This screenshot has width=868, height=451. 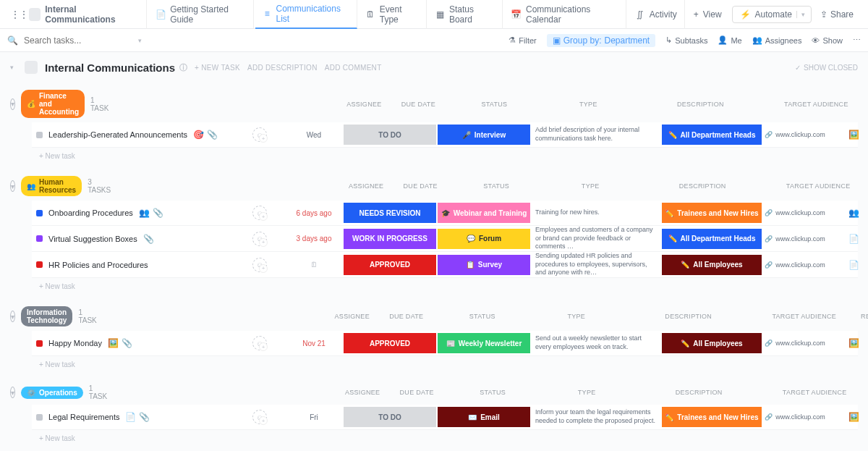 I want to click on group-pill: 👥Human Resources, so click(x=51, y=186).